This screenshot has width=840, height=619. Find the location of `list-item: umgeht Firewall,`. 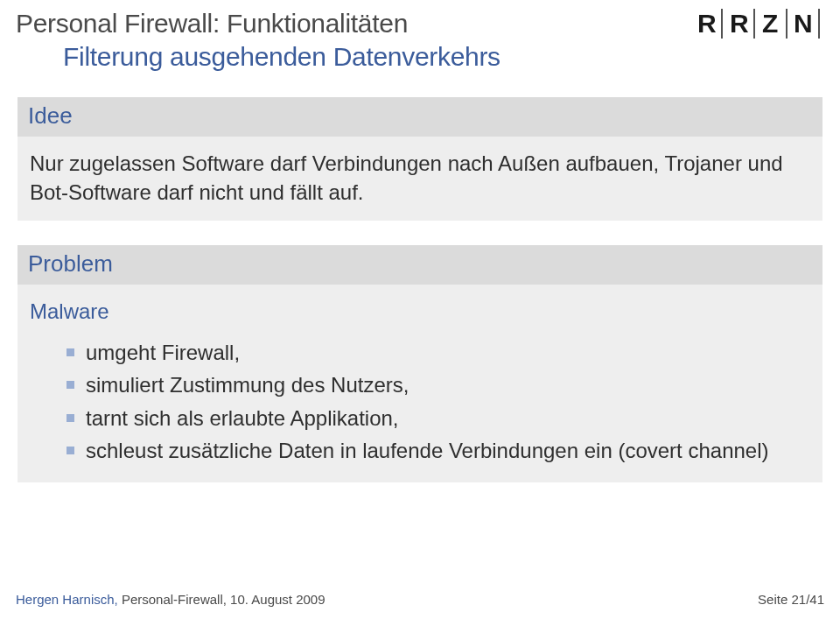

list-item: umgeht Firewall, is located at coordinates (438, 352).